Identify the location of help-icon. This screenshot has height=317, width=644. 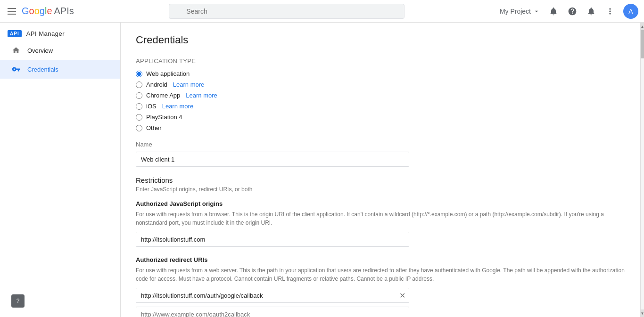
(572, 11).